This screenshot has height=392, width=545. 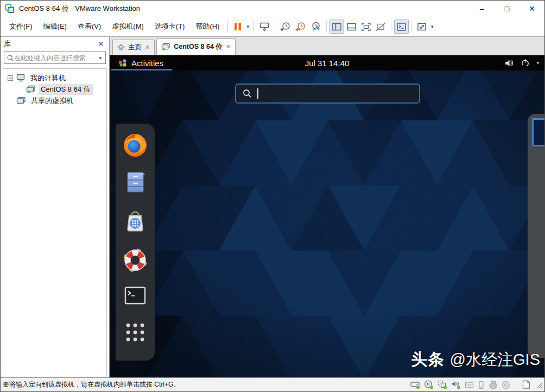 What do you see at coordinates (166, 47) in the screenshot?
I see `vm-running-icon` at bounding box center [166, 47].